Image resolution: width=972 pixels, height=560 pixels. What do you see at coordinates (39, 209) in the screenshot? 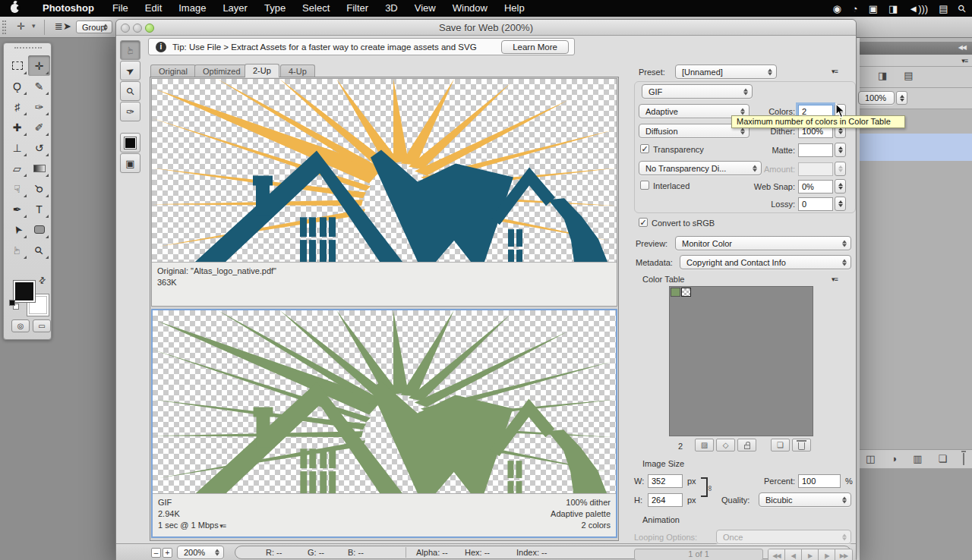
I see `type-tool: T` at bounding box center [39, 209].